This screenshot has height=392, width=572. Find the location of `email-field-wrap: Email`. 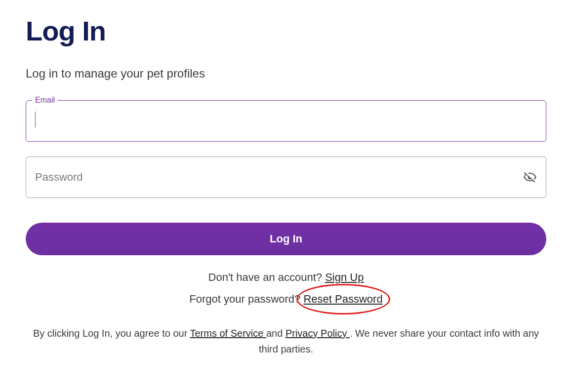

email-field-wrap: Email is located at coordinates (286, 121).